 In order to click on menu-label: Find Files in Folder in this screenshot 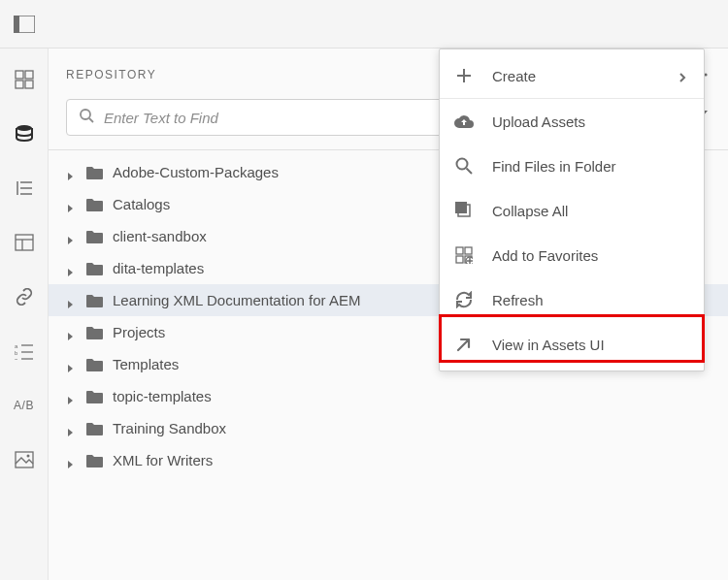, I will do `click(591, 167)`.